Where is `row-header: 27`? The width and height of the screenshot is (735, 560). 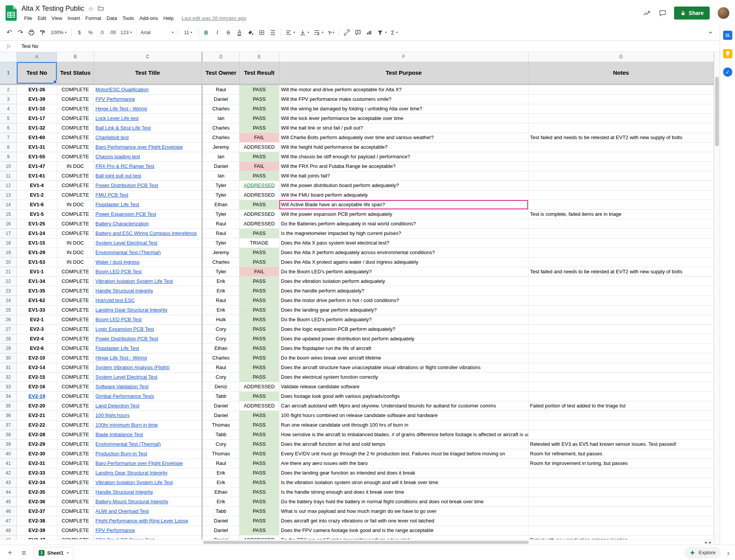
row-header: 27 is located at coordinates (8, 330).